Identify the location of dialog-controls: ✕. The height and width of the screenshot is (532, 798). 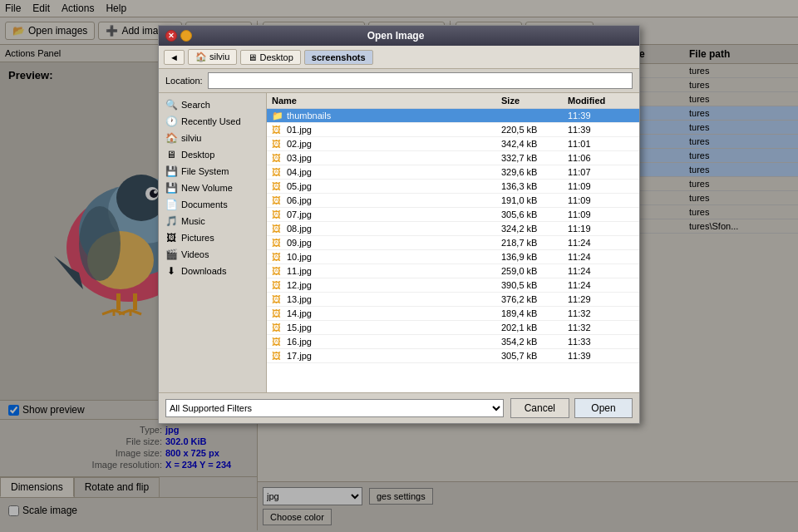
(179, 36).